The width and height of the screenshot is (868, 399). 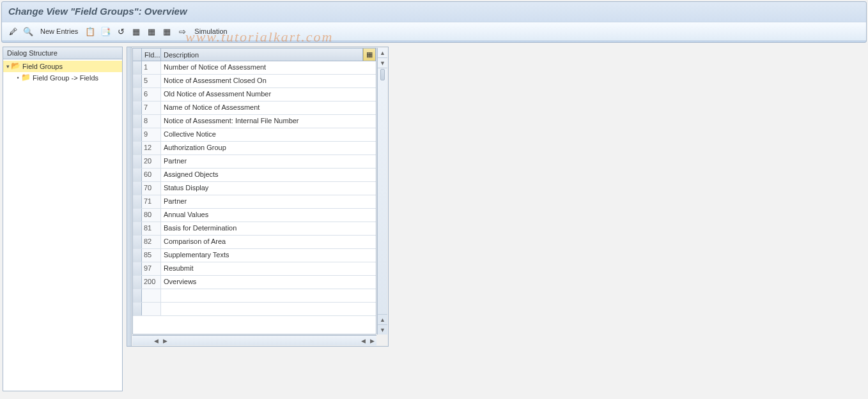 What do you see at coordinates (63, 66) in the screenshot?
I see `tree-item-field-groups: ▾ Field Groups` at bounding box center [63, 66].